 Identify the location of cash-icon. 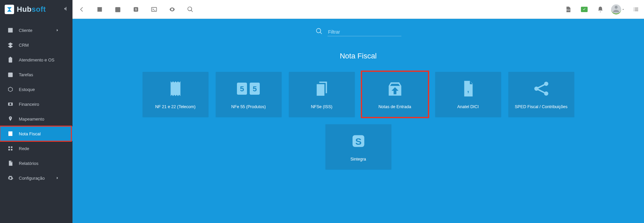
(10, 104).